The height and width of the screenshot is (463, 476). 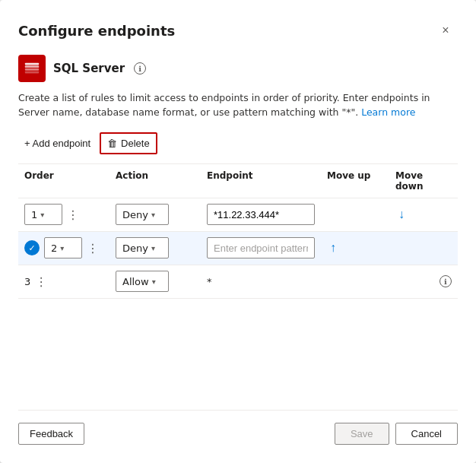 I want to click on delete-label: Delete, so click(x=135, y=143).